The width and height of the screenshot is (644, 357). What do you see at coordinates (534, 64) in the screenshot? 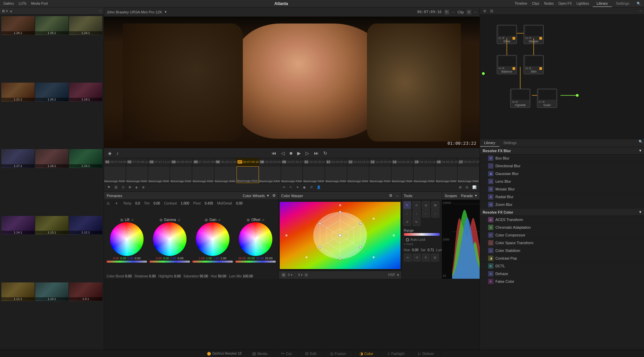
I see `node-skin: 03 ⚙ Skin` at bounding box center [534, 64].